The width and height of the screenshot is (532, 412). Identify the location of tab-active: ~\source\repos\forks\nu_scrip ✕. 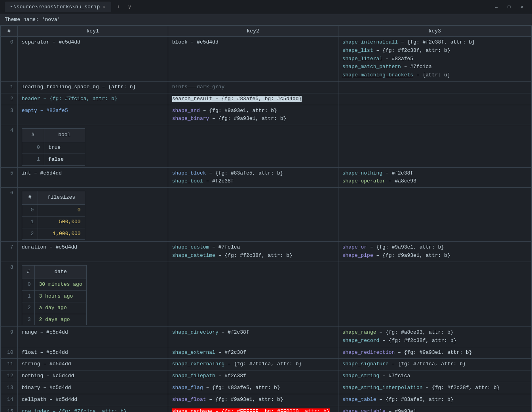
(58, 7).